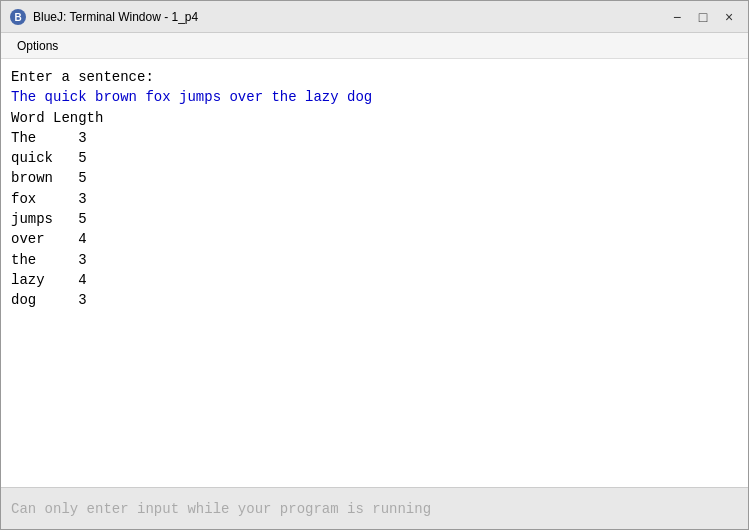 Image resolution: width=749 pixels, height=530 pixels. What do you see at coordinates (374, 219) in the screenshot?
I see `table-row: jumps 5` at bounding box center [374, 219].